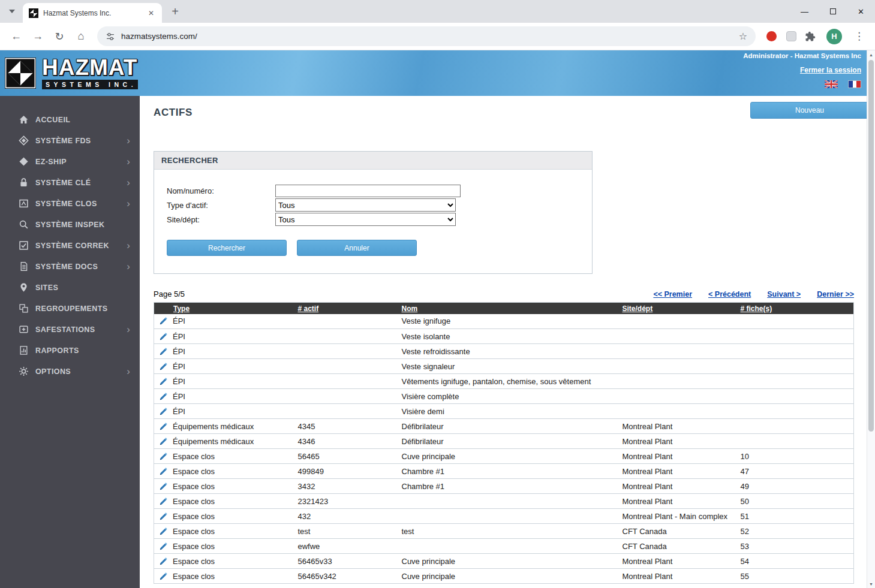 This screenshot has height=588, width=875. What do you see at coordinates (70, 246) in the screenshot?
I see `sidebar-item-systeme-correk: SYSTÈME CORREK›` at bounding box center [70, 246].